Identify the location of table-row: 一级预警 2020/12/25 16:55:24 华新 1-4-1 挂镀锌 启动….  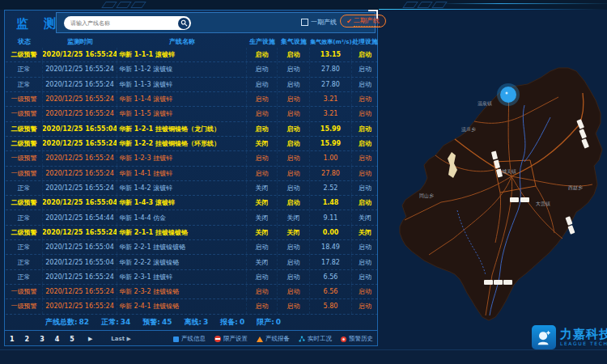
(192, 174).